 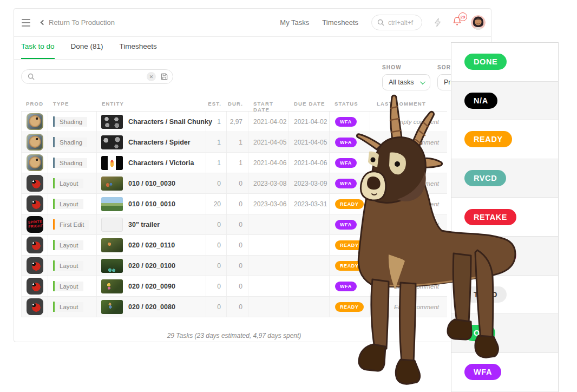 What do you see at coordinates (457, 23) in the screenshot?
I see `notifications-bell: 29` at bounding box center [457, 23].